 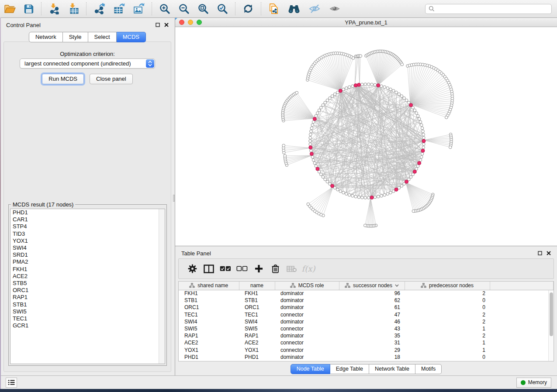 I want to click on cell-successor-nodes: 96, so click(x=372, y=293).